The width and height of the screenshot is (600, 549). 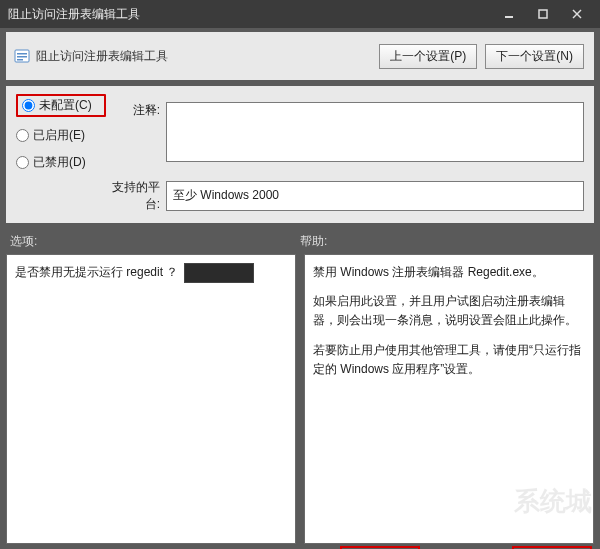 I want to click on radio-enabled-input, so click(x=22, y=136).